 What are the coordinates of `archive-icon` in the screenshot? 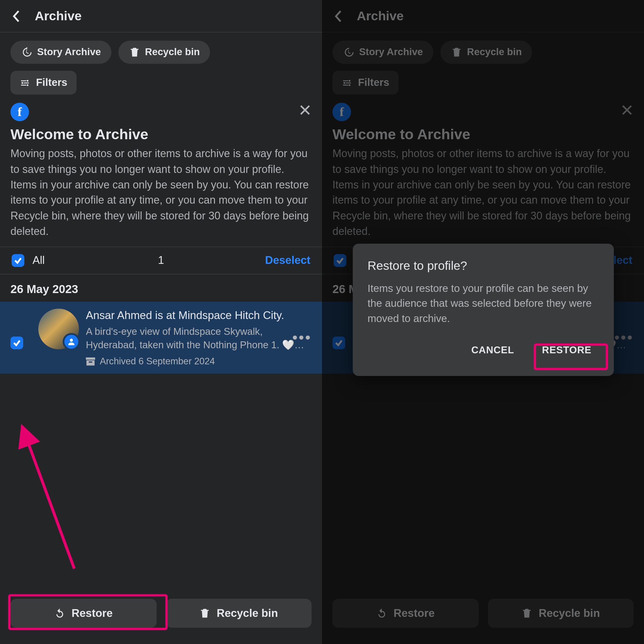 It's located at (91, 362).